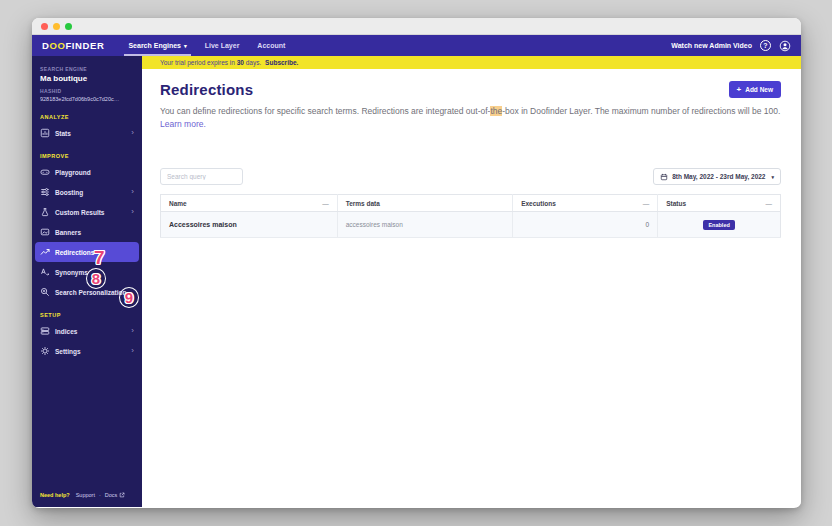 This screenshot has height=526, width=832. I want to click on top-navbar: DOOFINDER Search Engines ▾ Live Layer Ac…, so click(416, 46).